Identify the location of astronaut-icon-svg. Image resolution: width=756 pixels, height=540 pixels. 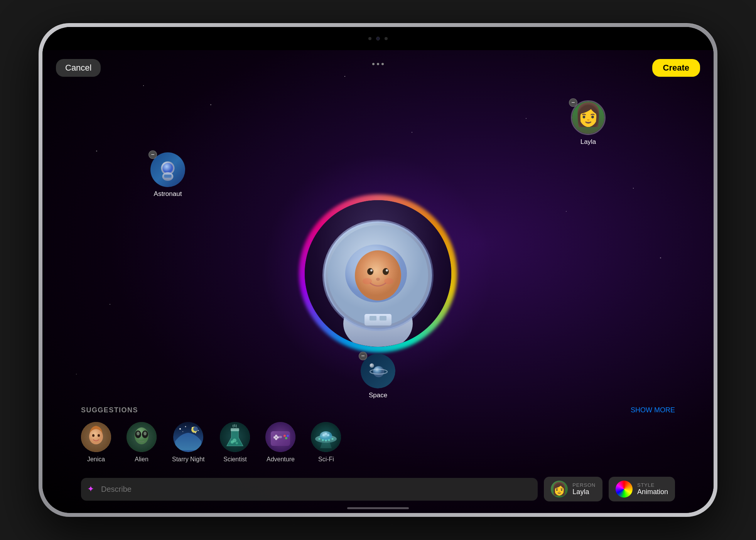
(168, 170).